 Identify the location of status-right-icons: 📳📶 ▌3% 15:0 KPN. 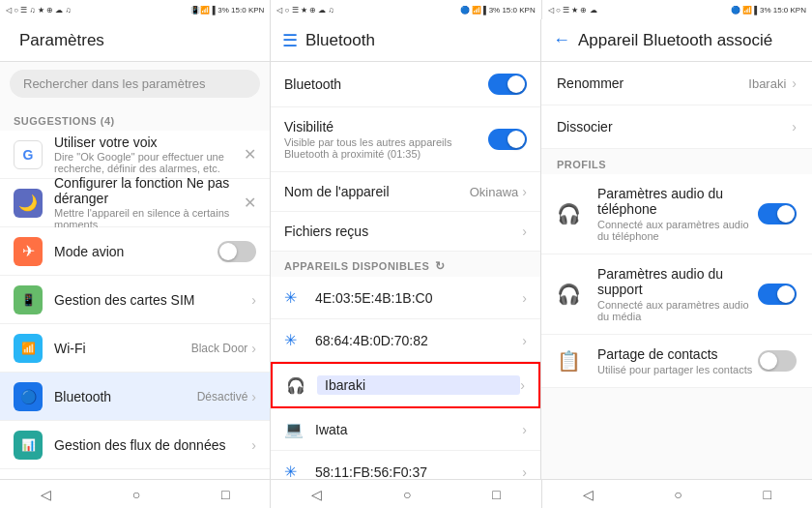
(227, 10).